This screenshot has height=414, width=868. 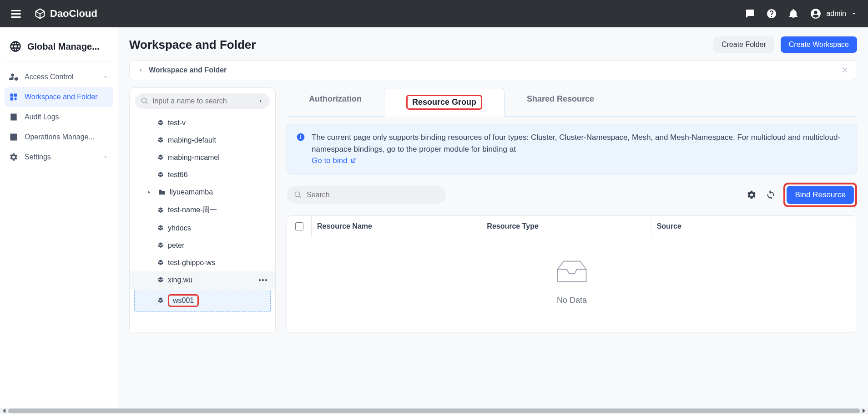 What do you see at coordinates (261, 101) in the screenshot?
I see `collapse-tree-icon` at bounding box center [261, 101].